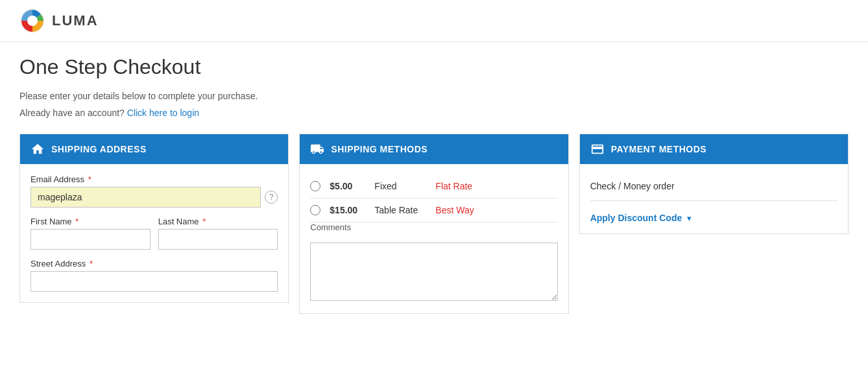 The width and height of the screenshot is (868, 369). Describe the element at coordinates (714, 217) in the screenshot. I see `apply-discount-row: Apply Discount Code ▾` at that location.